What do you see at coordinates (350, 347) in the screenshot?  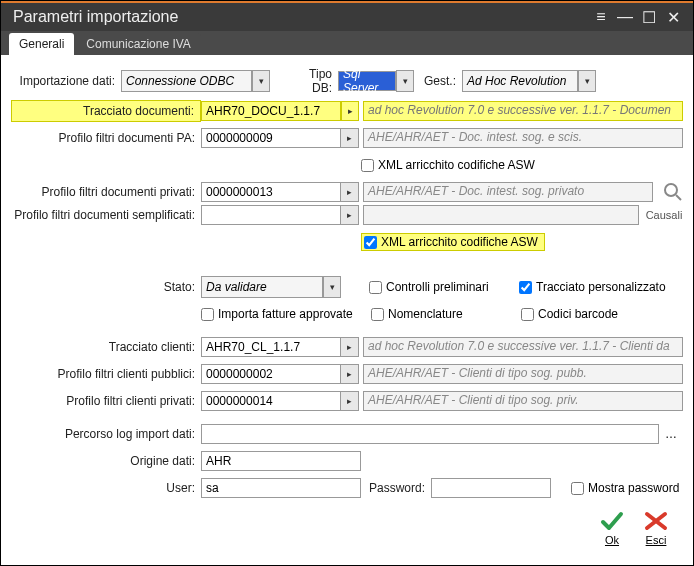 I see `tracciato-clienti-lookup-icon: ▸` at bounding box center [350, 347].